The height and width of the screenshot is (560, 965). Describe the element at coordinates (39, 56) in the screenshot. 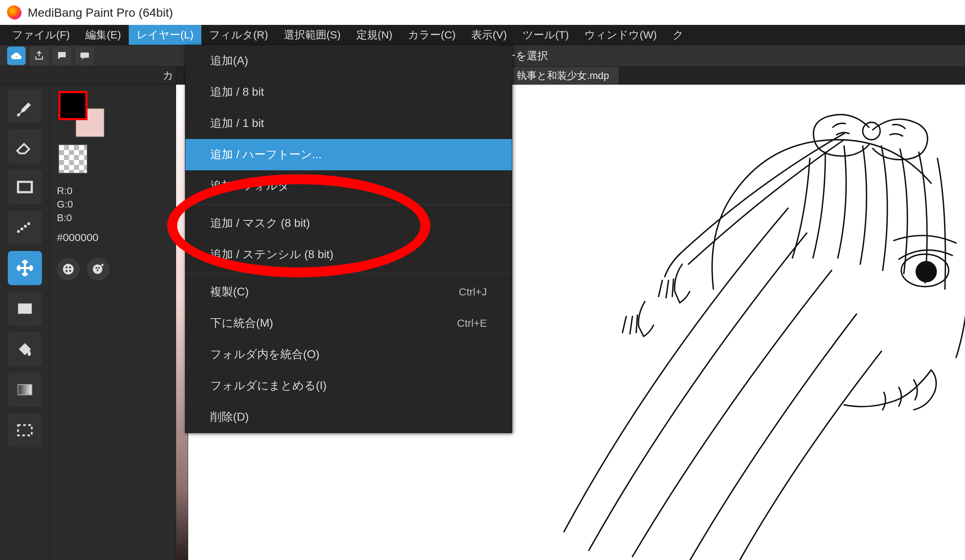

I see `share-button` at that location.